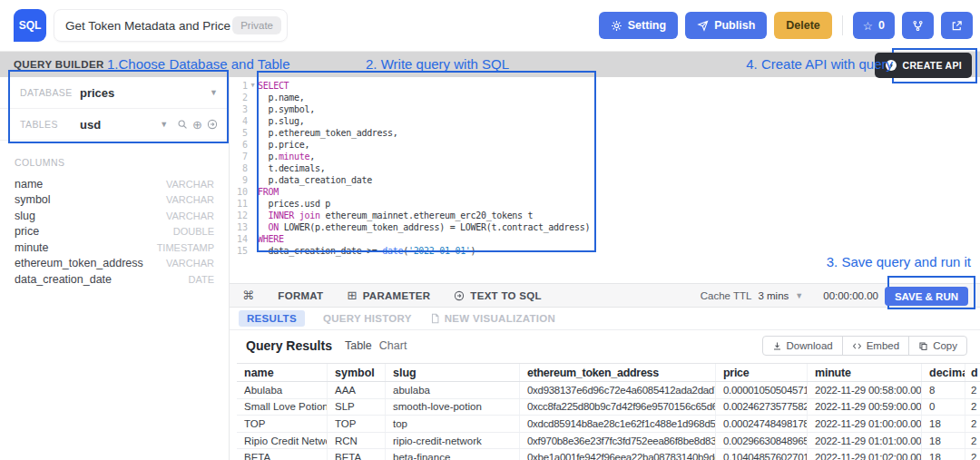  Describe the element at coordinates (273, 85) in the screenshot. I see `code-text: SELECT` at that location.